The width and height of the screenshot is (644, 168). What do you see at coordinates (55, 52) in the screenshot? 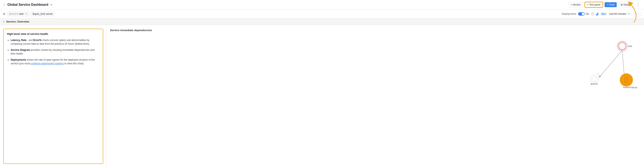
I see `list-item: Service Diagram provides context by show…` at bounding box center [55, 52].